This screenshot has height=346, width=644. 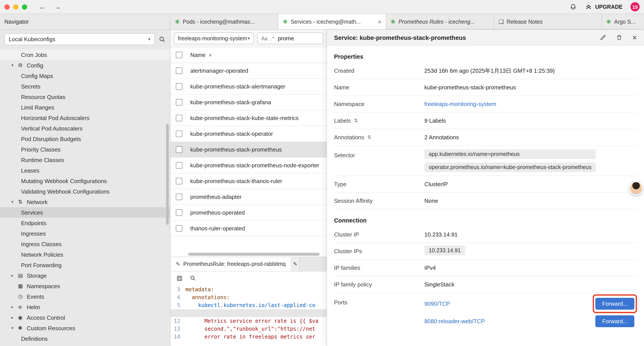 What do you see at coordinates (248, 197) in the screenshot?
I see `table-row: prometheus-adapter` at bounding box center [248, 197].